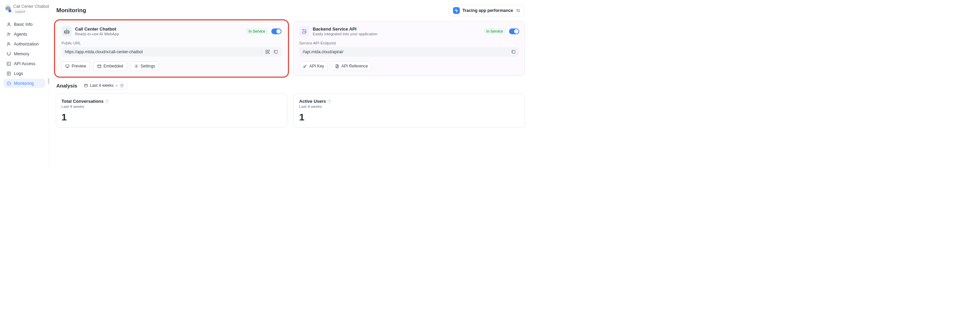 The height and width of the screenshot is (312, 980). Describe the element at coordinates (86, 86) in the screenshot. I see `calendar-icon` at that location.